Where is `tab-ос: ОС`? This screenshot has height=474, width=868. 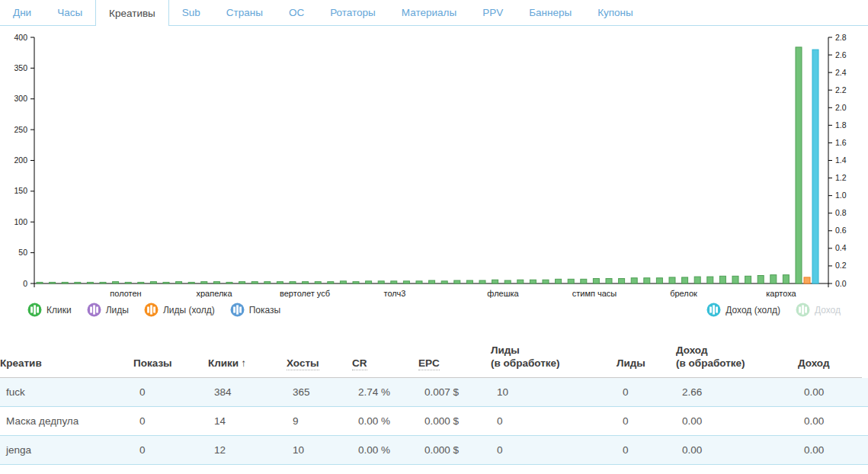 tab-ос: ОС is located at coordinates (296, 12).